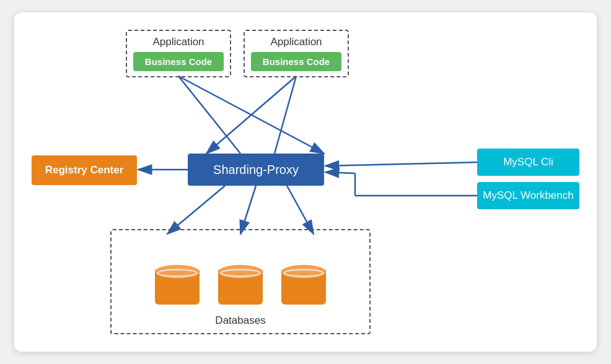  I want to click on app-box-1: Application Business Code, so click(178, 53).